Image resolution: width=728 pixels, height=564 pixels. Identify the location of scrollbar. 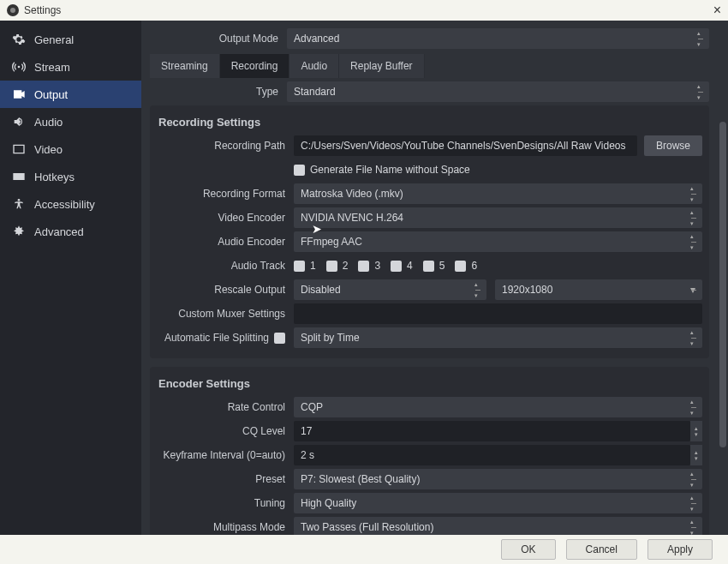
(723, 285).